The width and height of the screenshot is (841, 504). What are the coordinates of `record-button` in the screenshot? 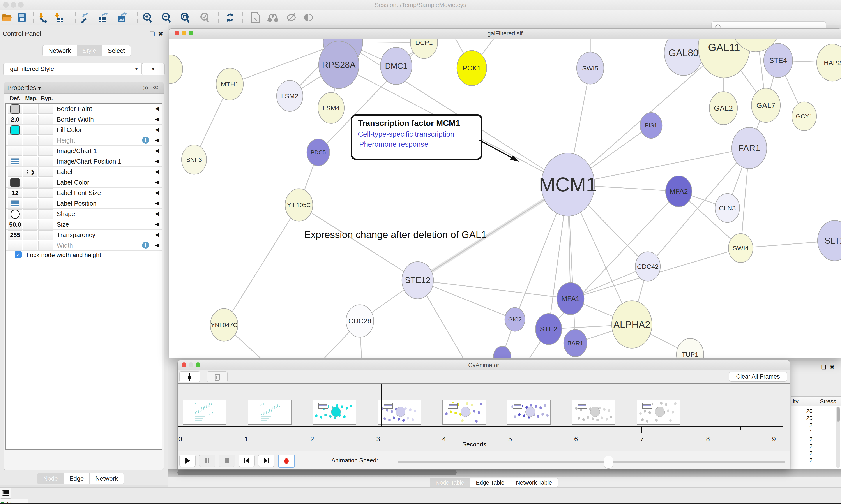 It's located at (287, 461).